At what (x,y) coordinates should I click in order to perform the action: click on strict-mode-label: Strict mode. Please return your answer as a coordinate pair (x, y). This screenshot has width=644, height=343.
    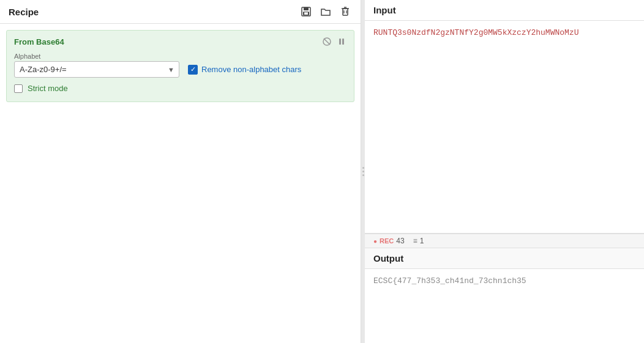
    Looking at the image, I should click on (48, 88).